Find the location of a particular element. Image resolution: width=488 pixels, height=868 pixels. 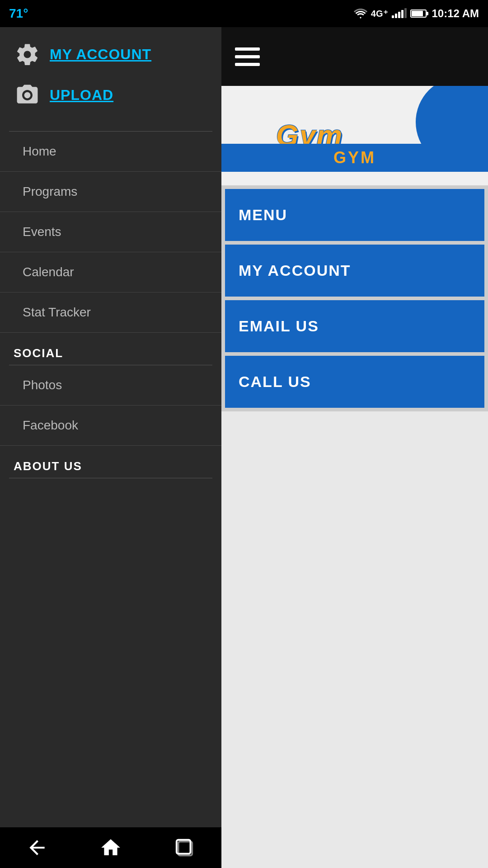

hamburger-menu-button is located at coordinates (248, 57).